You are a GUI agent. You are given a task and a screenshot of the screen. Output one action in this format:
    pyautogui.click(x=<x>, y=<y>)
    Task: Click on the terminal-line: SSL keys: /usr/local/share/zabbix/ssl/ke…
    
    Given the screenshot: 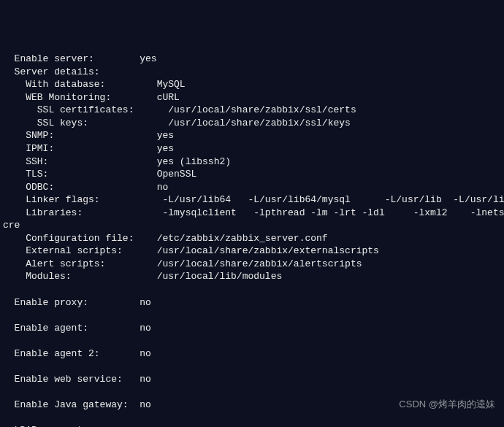 What is the action you would take?
    pyautogui.click(x=252, y=123)
    